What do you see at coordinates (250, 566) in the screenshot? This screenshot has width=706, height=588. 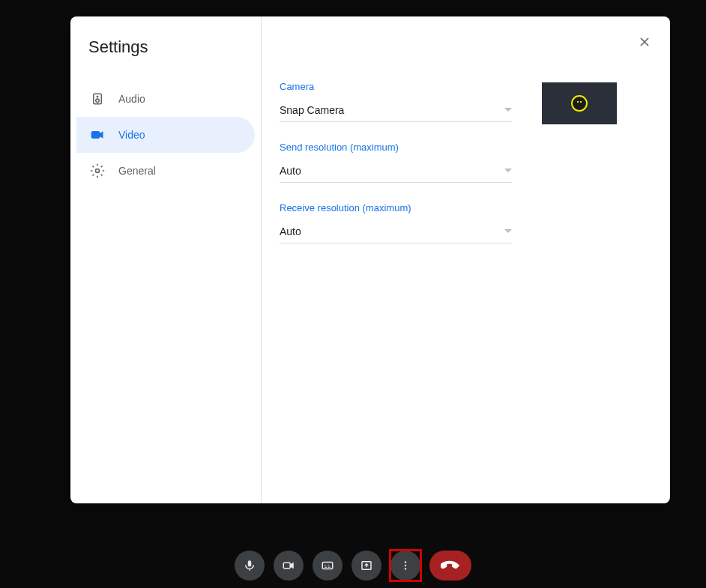 I see `mic-button` at bounding box center [250, 566].